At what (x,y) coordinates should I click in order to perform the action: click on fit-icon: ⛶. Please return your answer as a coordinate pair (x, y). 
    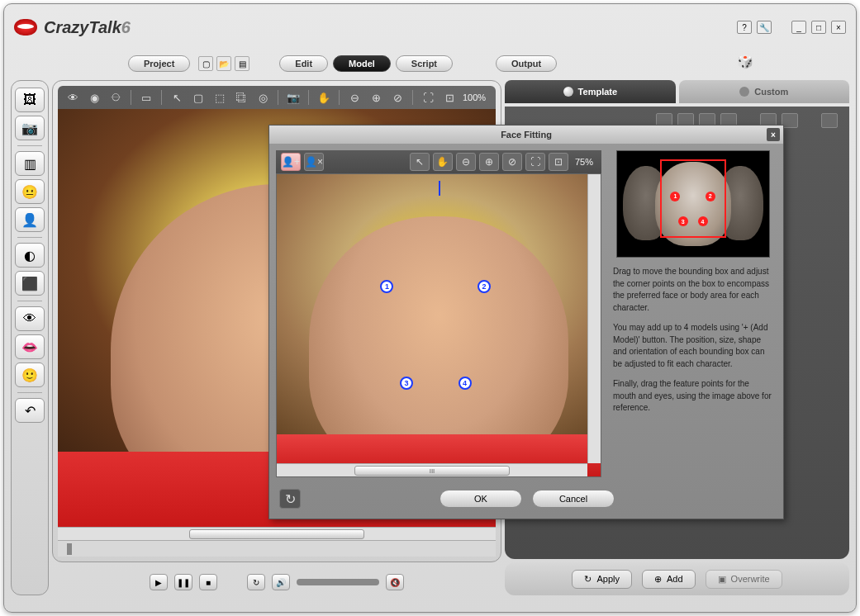
    Looking at the image, I should click on (428, 97).